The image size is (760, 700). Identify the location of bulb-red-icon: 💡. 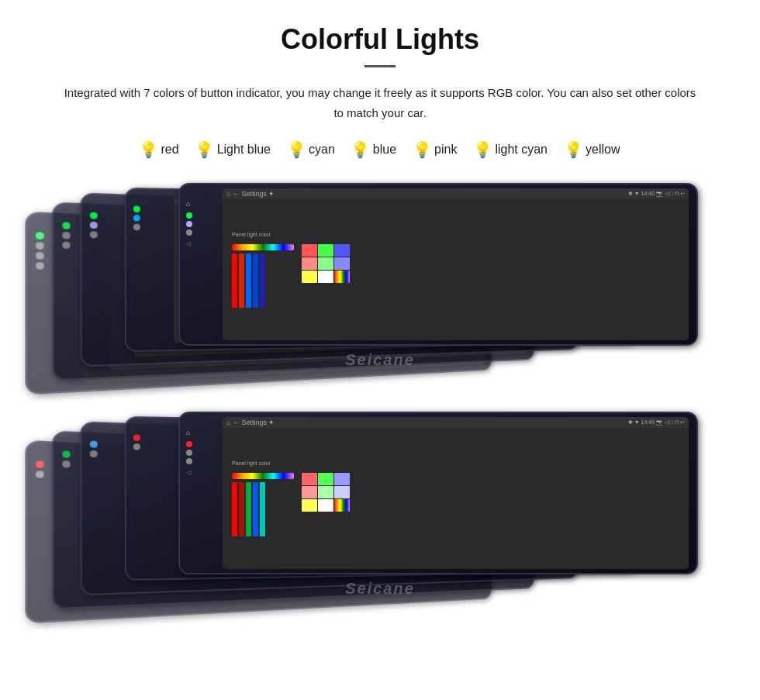
(149, 150).